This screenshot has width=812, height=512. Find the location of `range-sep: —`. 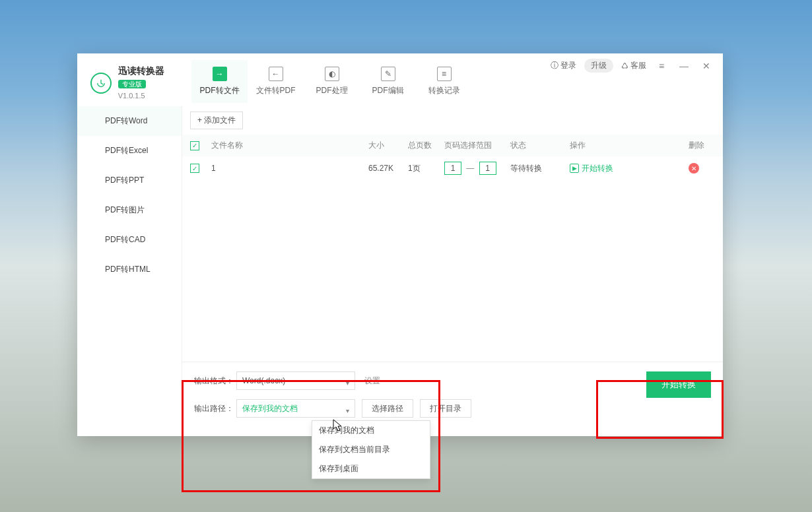

range-sep: — is located at coordinates (470, 168).